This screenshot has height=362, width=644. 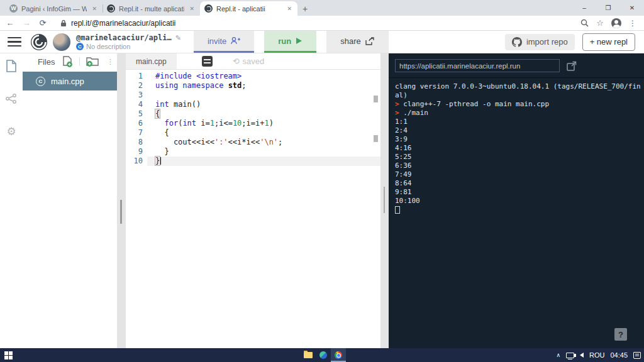 What do you see at coordinates (477, 65) in the screenshot?
I see `repl-url-input` at bounding box center [477, 65].